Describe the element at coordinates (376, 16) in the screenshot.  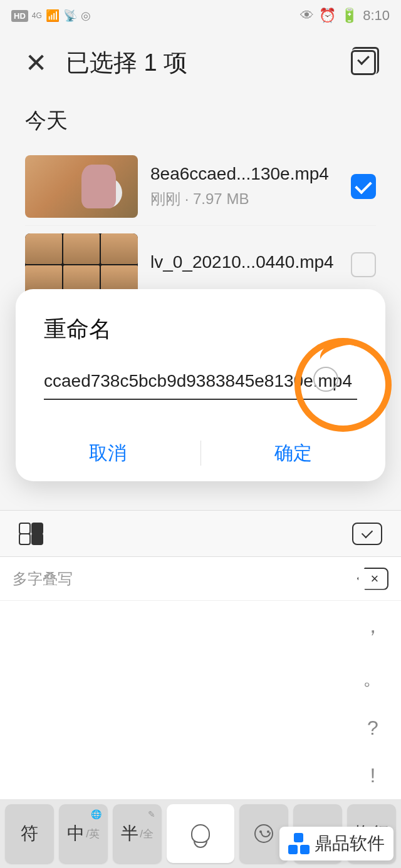
I see `clock: 8:10` at that location.